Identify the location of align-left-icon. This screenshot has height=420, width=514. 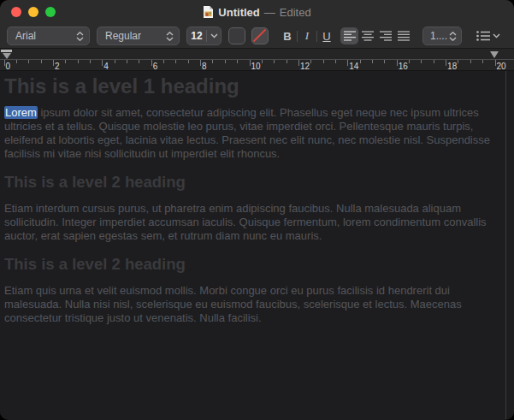
(350, 36).